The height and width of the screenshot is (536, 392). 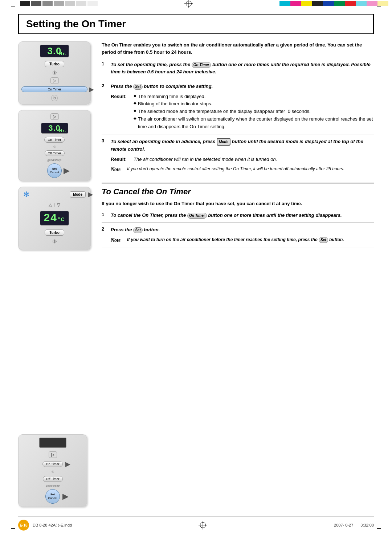 What do you see at coordinates (242, 169) in the screenshot?
I see `note-1: Note If you don't operate the remote con…` at bounding box center [242, 169].